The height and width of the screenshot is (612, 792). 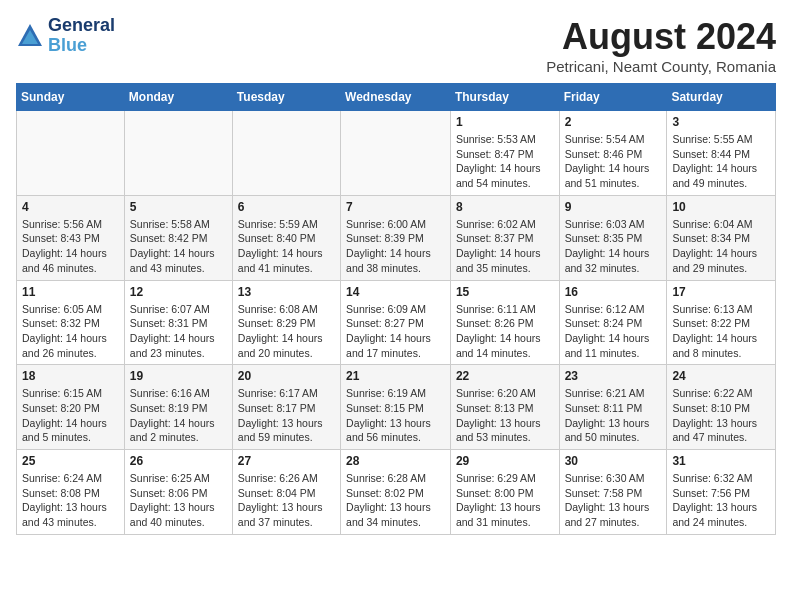 I want to click on calendar-cell: 25Sunrise: 6:24 AM Sunset: 8:08 PM Dayli…, so click(x=71, y=492).